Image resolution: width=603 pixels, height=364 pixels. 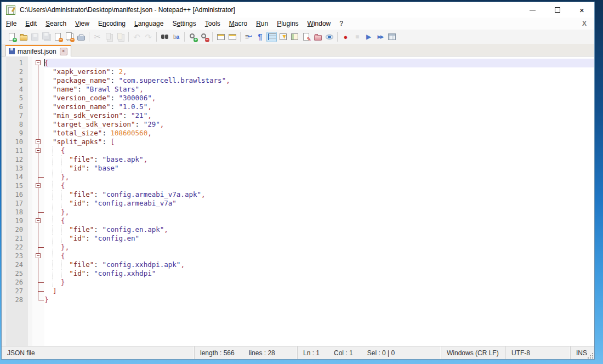 What do you see at coordinates (319, 24) in the screenshot?
I see `menu-item-window: Window` at bounding box center [319, 24].